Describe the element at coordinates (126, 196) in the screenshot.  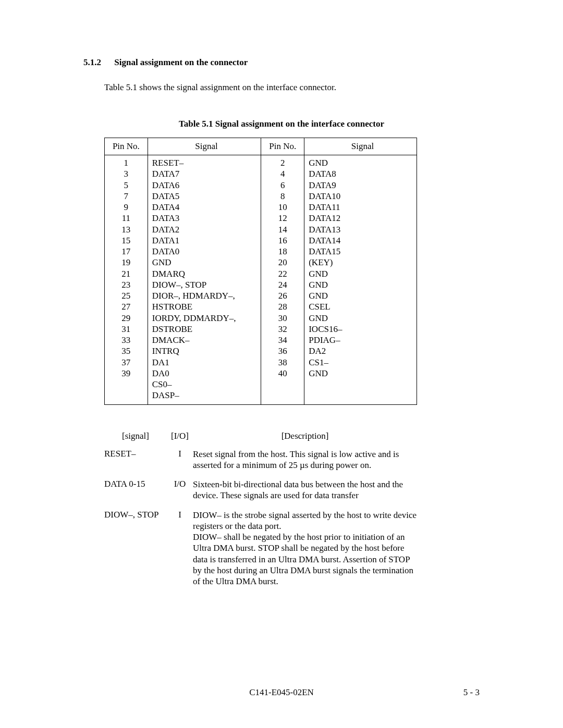
I see `table-cell-pin: 7` at that location.